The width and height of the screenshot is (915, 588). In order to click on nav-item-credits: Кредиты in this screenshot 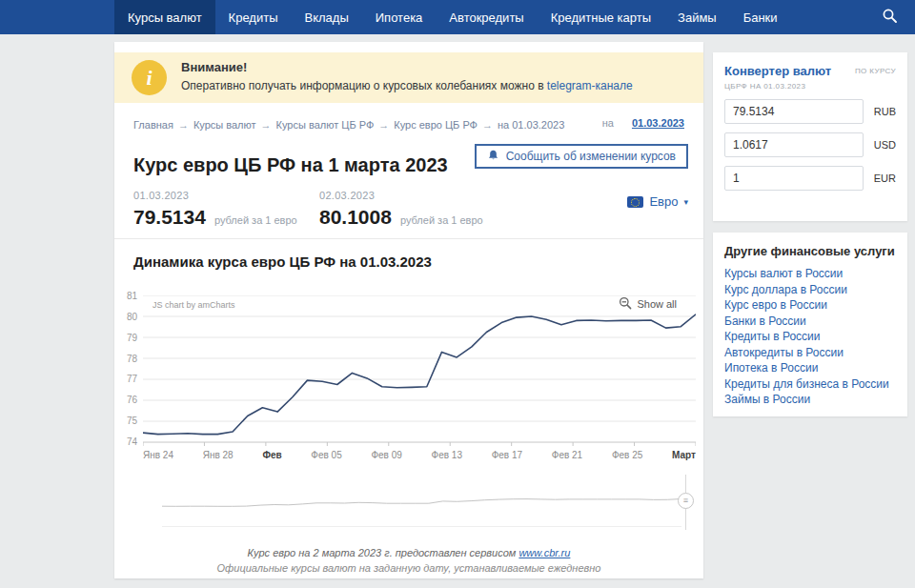, I will do `click(254, 17)`.